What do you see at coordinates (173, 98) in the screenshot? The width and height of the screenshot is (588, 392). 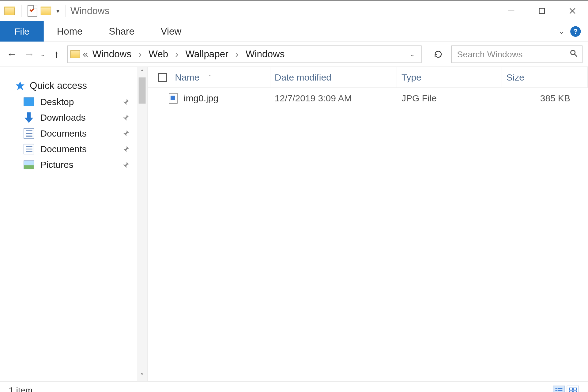 I see `image-file-icon` at bounding box center [173, 98].